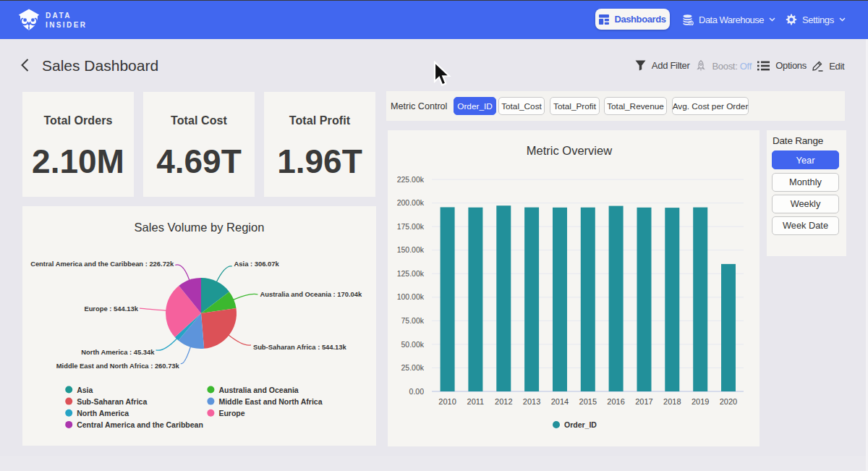 The width and height of the screenshot is (868, 471). I want to click on svg-text: 225.00k, so click(411, 179).